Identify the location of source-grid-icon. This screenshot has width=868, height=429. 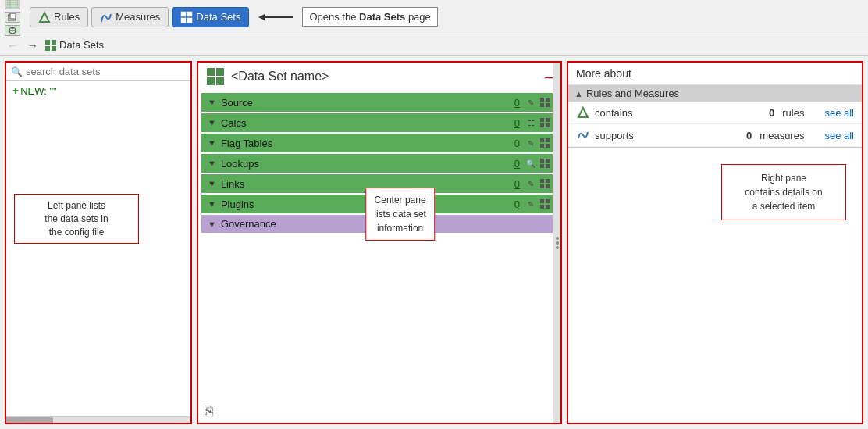
(545, 102).